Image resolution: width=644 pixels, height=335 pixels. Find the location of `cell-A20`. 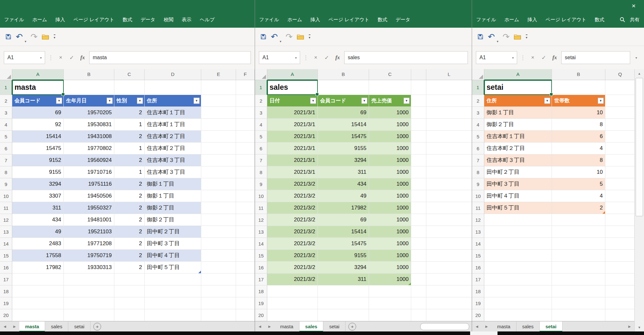

cell-A20 is located at coordinates (518, 315).